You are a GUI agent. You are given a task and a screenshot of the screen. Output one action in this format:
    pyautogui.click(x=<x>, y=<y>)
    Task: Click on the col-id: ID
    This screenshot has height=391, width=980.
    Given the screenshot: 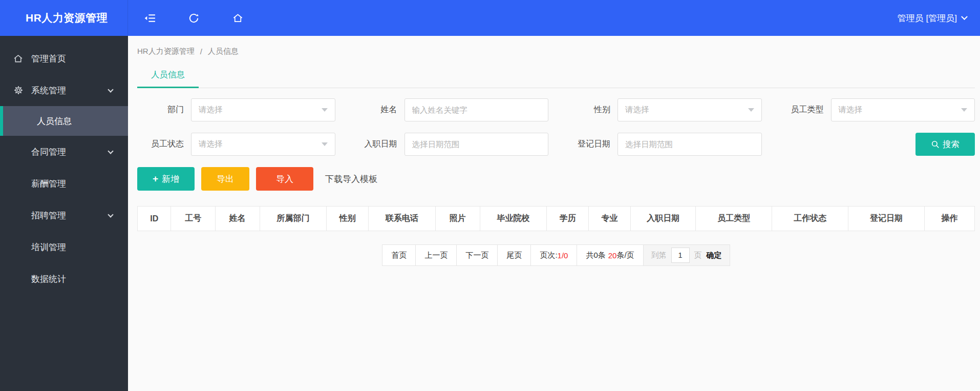 What is the action you would take?
    pyautogui.click(x=155, y=219)
    